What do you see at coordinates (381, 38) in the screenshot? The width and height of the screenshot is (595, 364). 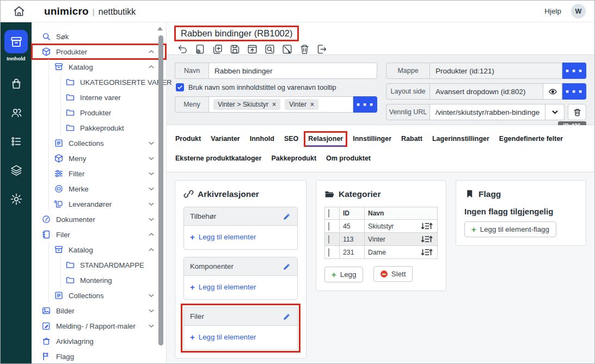 I see `document-header: Rabben bindinger (RB1002)` at bounding box center [381, 38].